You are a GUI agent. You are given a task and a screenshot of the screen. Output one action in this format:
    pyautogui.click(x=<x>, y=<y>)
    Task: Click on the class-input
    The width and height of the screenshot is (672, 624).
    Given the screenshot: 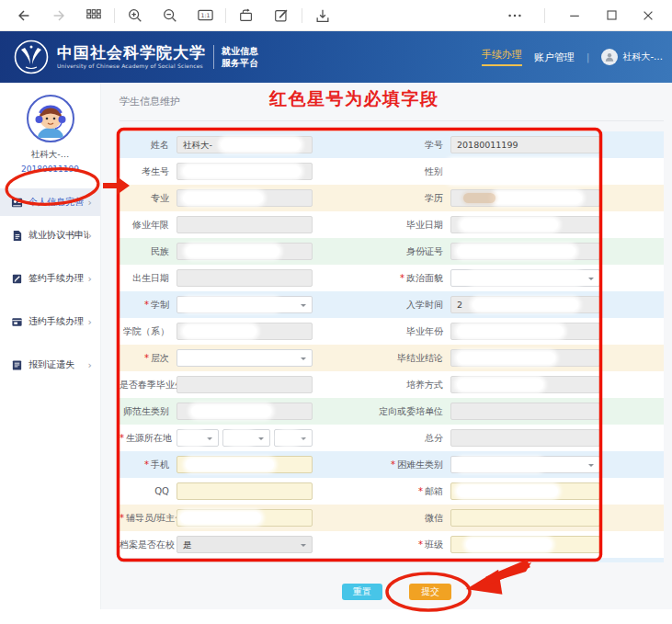 What is the action you would take?
    pyautogui.click(x=526, y=544)
    